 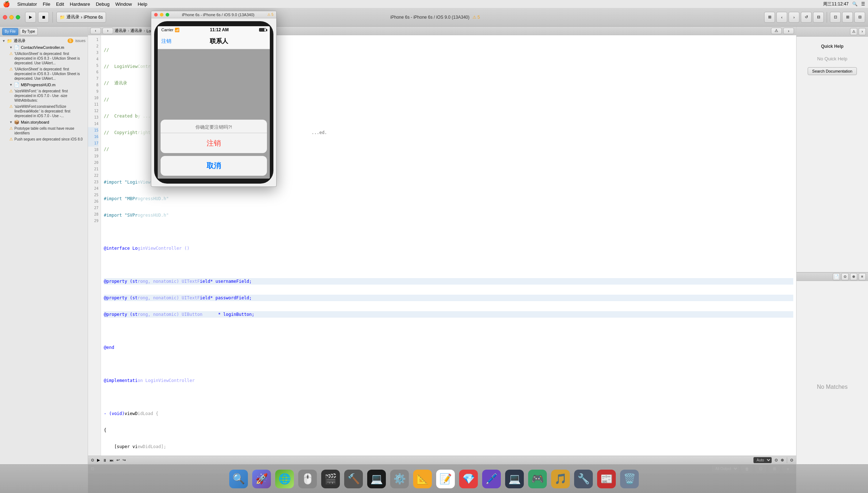 I want to click on menu-window: Window, so click(x=124, y=4).